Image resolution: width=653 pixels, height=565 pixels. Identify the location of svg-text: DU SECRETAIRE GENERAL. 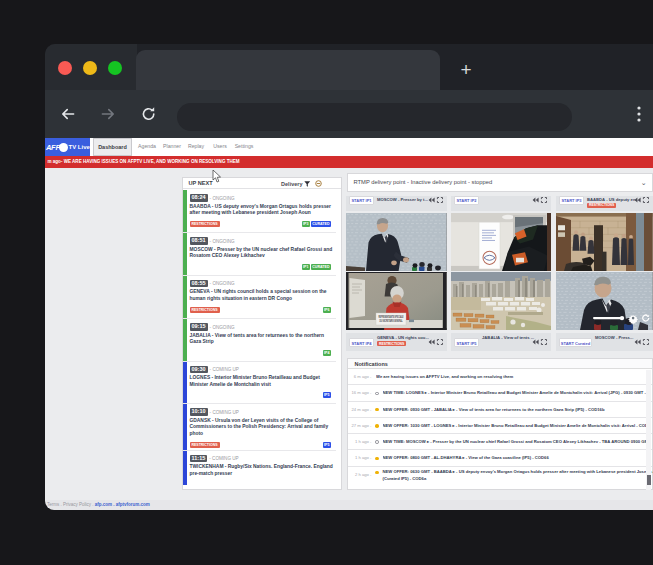
(392, 321).